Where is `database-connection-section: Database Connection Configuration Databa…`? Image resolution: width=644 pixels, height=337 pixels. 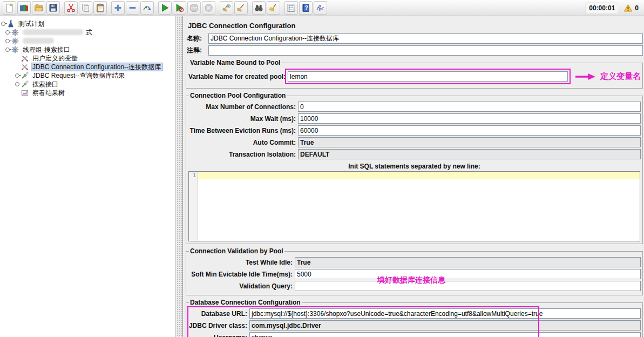
database-connection-section: Database Connection Configuration Databa… is located at coordinates (415, 318).